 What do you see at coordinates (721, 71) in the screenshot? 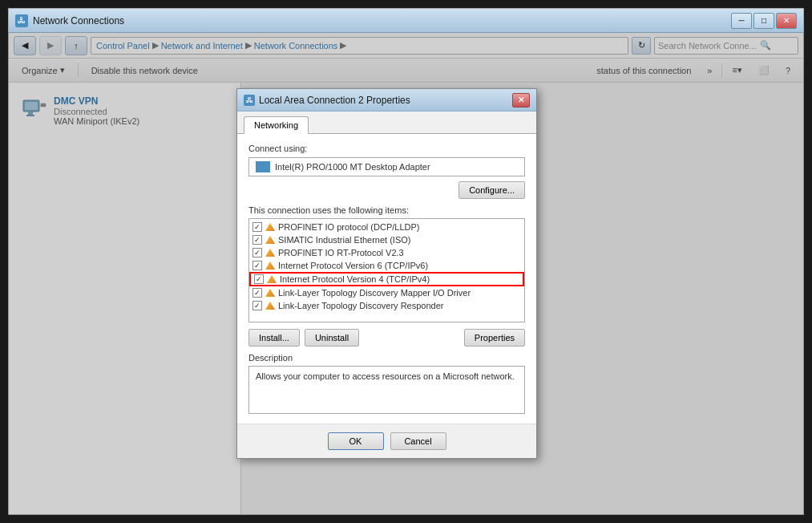
I see `toolbar-sep2` at bounding box center [721, 71].